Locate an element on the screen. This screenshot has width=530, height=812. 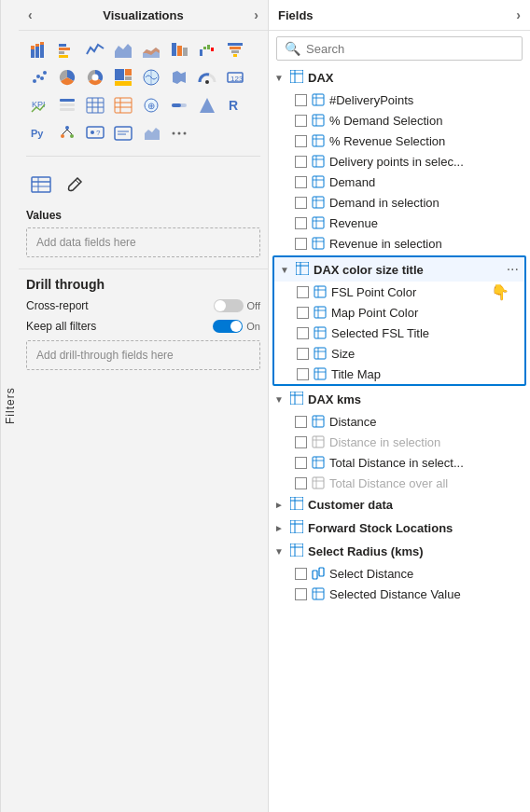
viz-icon-ribbon is located at coordinates (179, 49).